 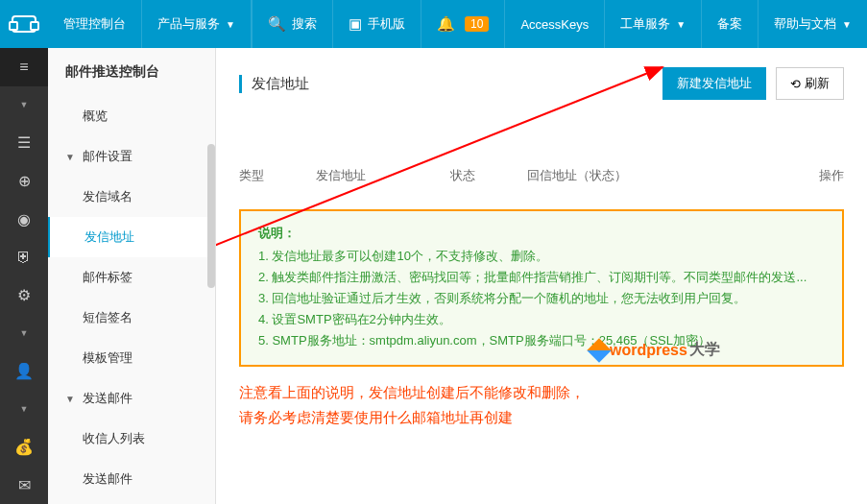 What do you see at coordinates (489, 176) in the screenshot?
I see `col-status: 状态` at bounding box center [489, 176].